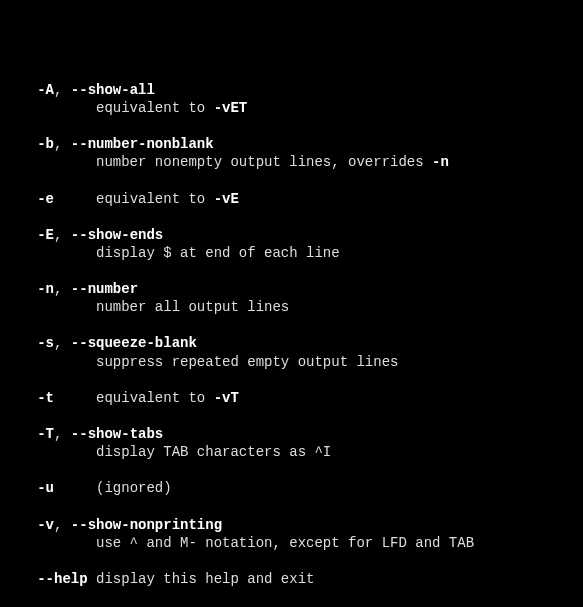 The image size is (583, 607). Describe the element at coordinates (292, 199) in the screenshot. I see `option-flag-line: -e equivalent to -vE` at that location.